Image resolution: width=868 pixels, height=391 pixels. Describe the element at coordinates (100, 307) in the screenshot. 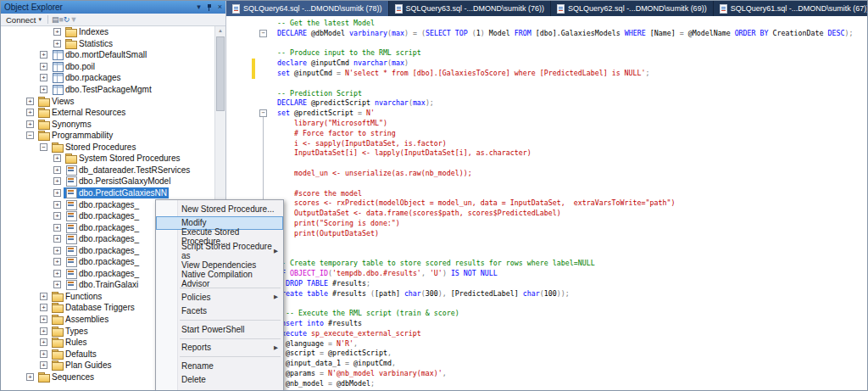

I see `tree-item-label: Database Triggers` at that location.